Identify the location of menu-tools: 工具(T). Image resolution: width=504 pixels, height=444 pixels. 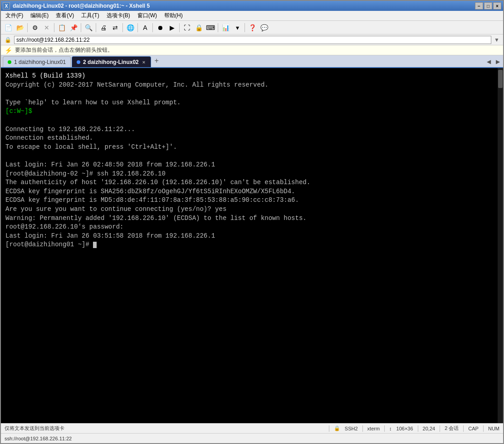
(90, 15).